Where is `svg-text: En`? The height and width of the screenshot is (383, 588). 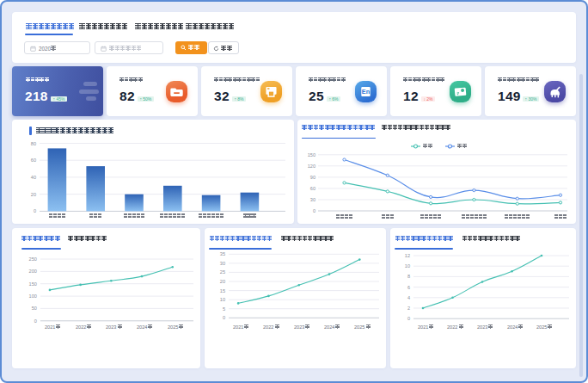
svg-text: En is located at coordinates (366, 91).